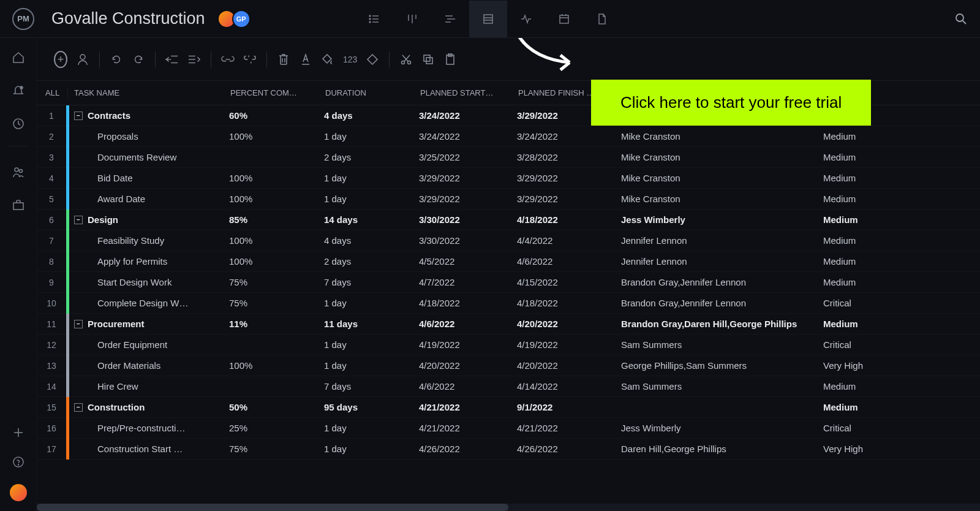 The height and width of the screenshot is (511, 980). I want to click on cell-finish: 4/4/2022, so click(565, 240).